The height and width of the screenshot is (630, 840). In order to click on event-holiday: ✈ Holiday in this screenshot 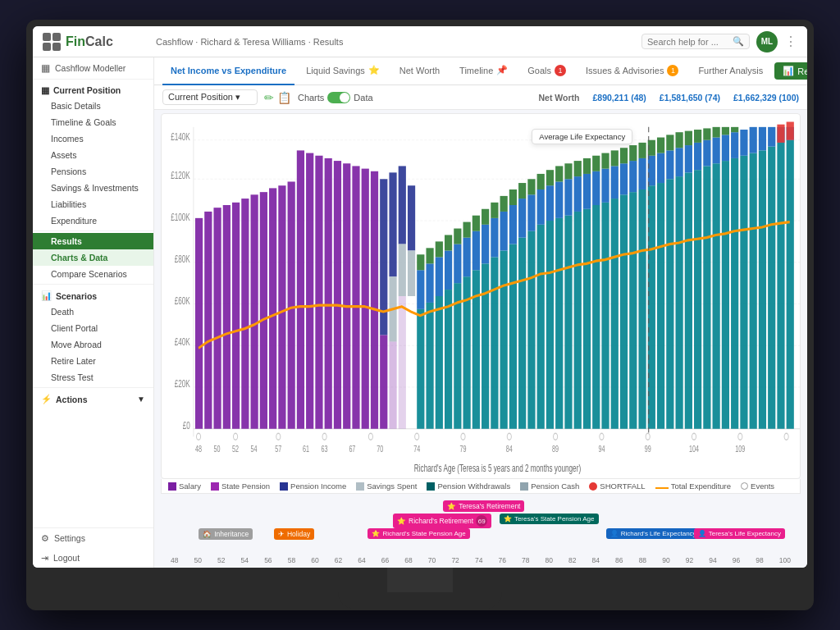, I will do `click(294, 534)`.